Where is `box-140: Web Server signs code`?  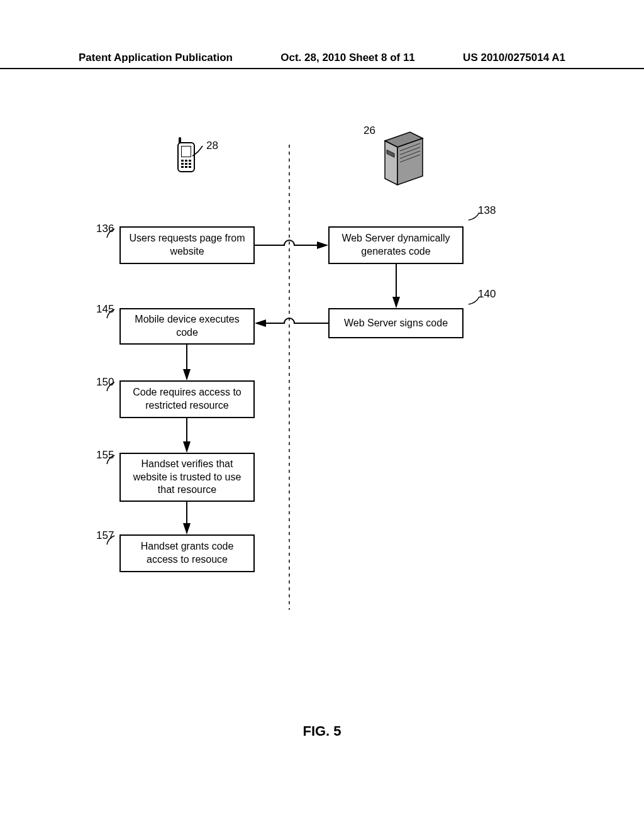
box-140: Web Server signs code is located at coordinates (396, 323).